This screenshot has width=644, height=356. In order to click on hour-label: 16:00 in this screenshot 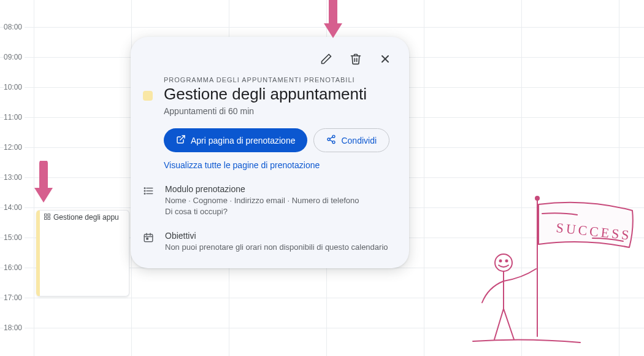, I will do `click(14, 268)`.